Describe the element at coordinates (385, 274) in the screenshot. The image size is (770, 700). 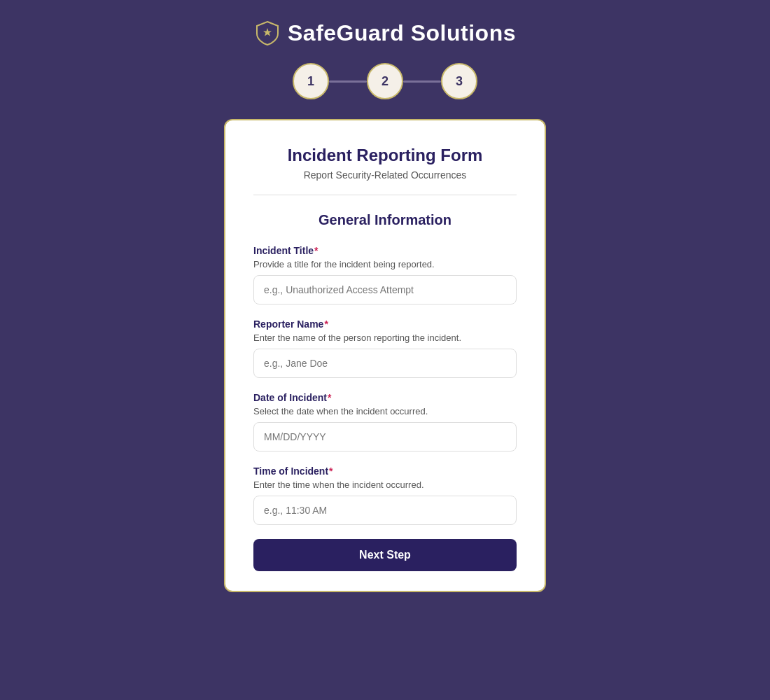
I see `incident-title-field: Incident Title* Provide a title for the …` at that location.